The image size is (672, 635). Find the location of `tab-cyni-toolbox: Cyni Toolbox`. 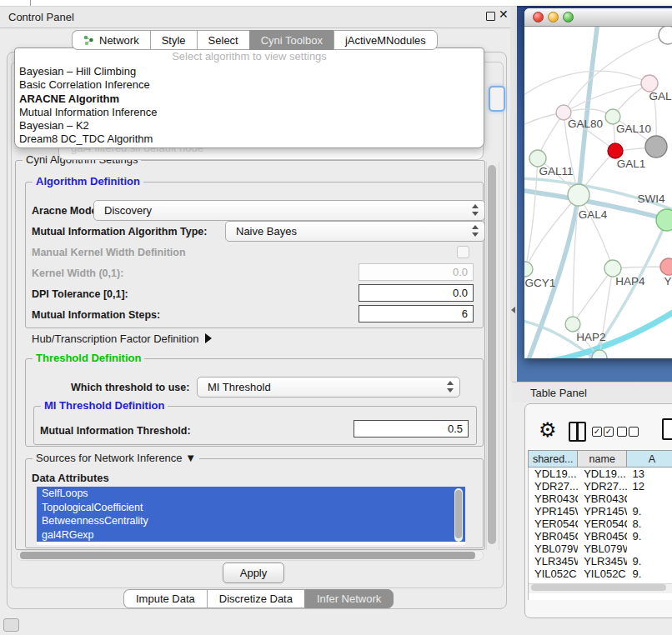

tab-cyni-toolbox: Cyni Toolbox is located at coordinates (292, 40).